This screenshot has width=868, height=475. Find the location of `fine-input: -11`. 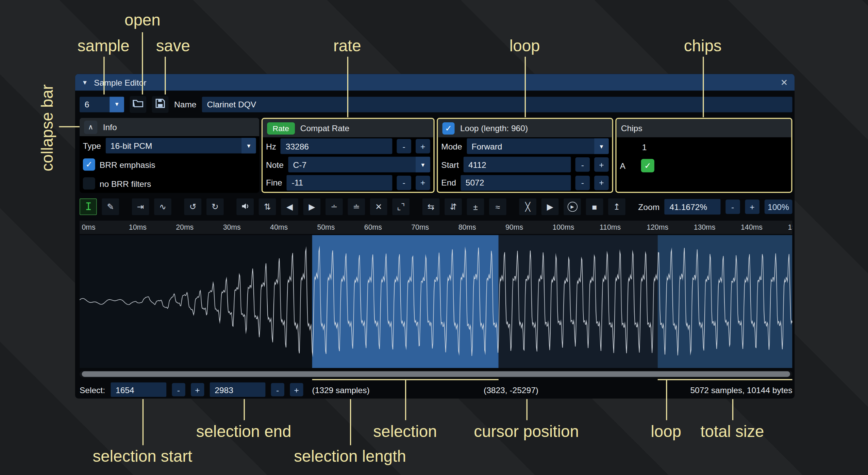

fine-input: -11 is located at coordinates (339, 183).